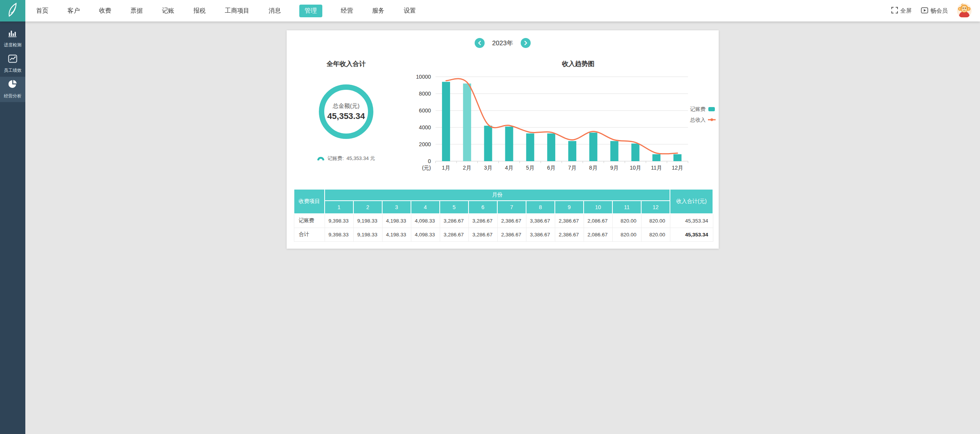 The image size is (980, 434). Describe the element at coordinates (698, 120) in the screenshot. I see `chart-legend-label-total-income: 总收入` at that location.